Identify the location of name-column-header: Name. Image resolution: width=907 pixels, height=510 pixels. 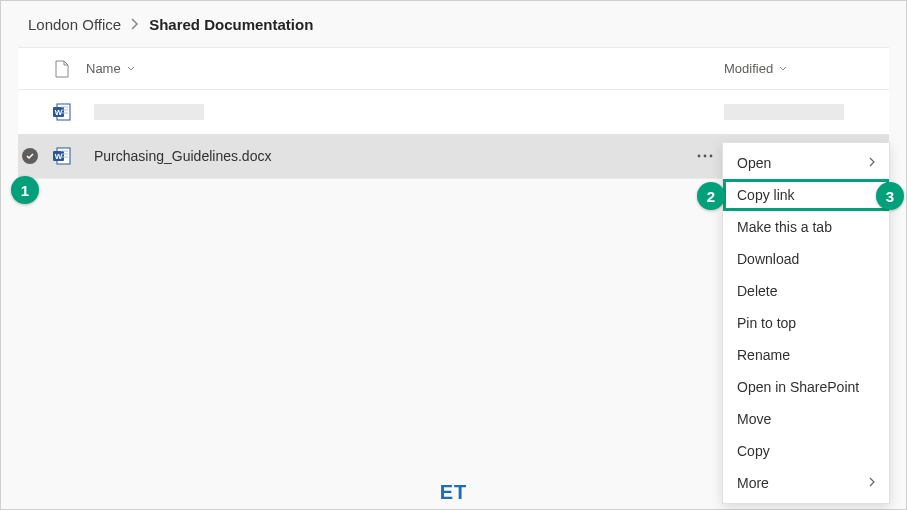
(403, 68).